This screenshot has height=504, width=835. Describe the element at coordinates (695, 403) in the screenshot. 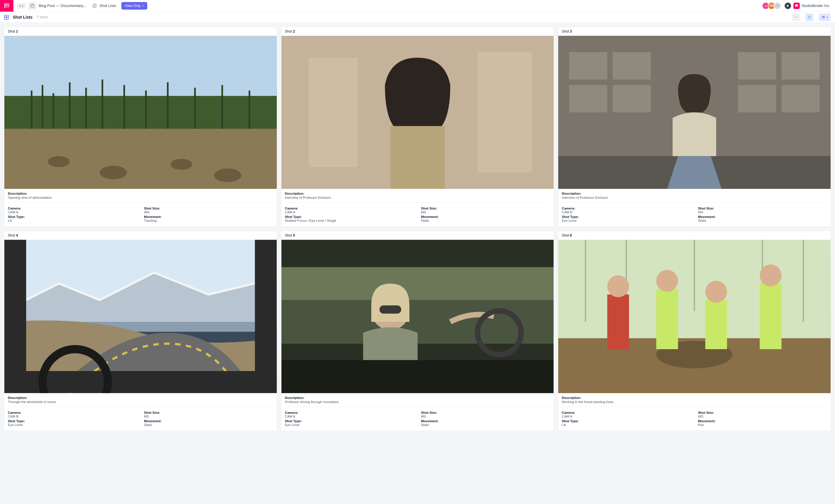

I see `description-value: Working in the forest planting trees` at that location.